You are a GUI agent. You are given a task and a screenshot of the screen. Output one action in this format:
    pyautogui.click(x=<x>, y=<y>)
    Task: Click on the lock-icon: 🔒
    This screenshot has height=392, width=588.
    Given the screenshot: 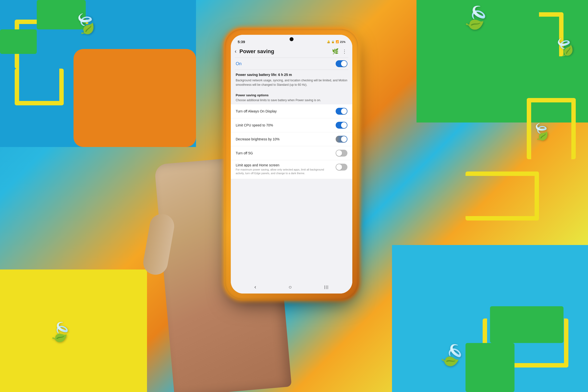 What is the action you would take?
    pyautogui.click(x=333, y=42)
    